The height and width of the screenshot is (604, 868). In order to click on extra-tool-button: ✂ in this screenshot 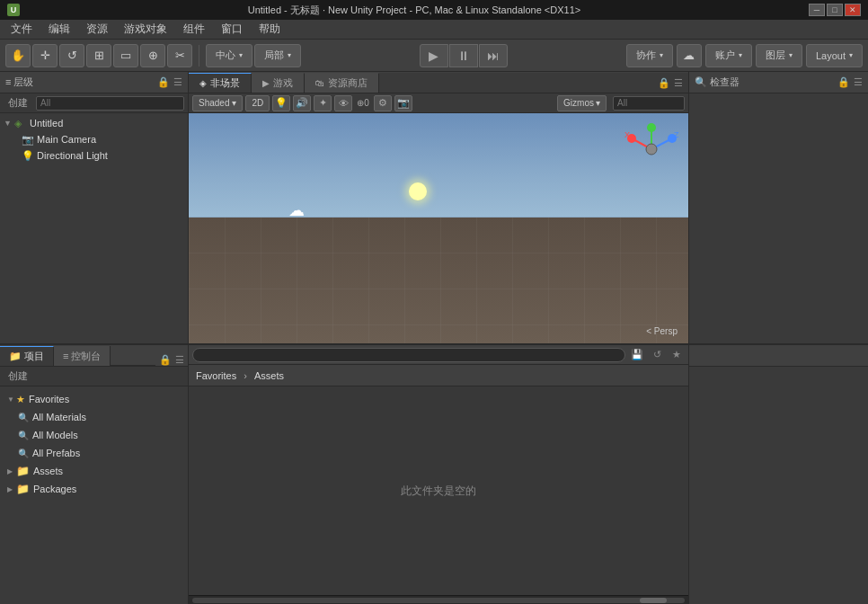, I will do `click(180, 56)`.